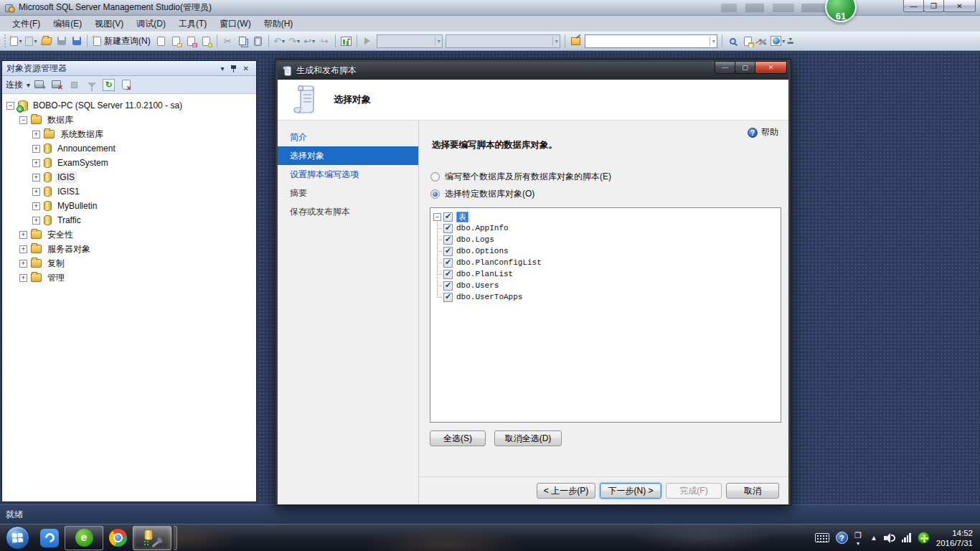 This screenshot has height=551, width=980. What do you see at coordinates (62, 42) in the screenshot?
I see `save-button` at bounding box center [62, 42].